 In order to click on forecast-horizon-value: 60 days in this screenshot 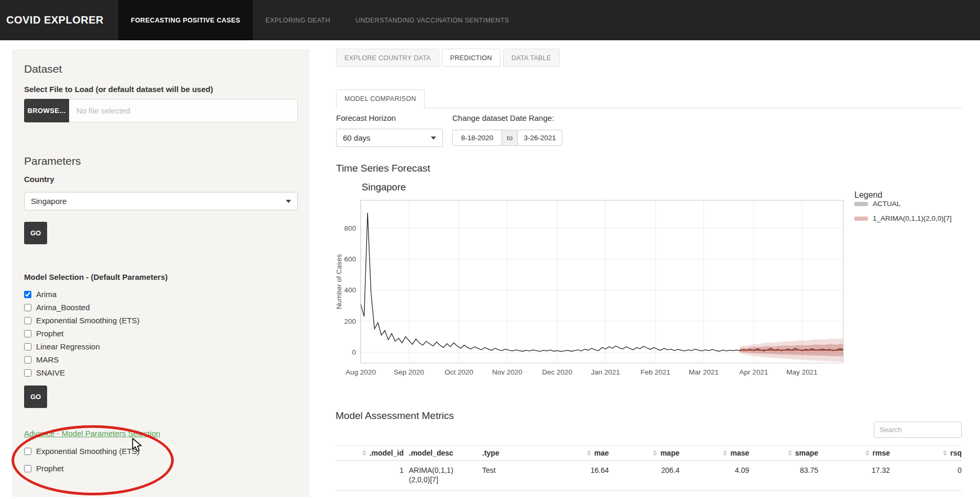, I will do `click(357, 138)`.